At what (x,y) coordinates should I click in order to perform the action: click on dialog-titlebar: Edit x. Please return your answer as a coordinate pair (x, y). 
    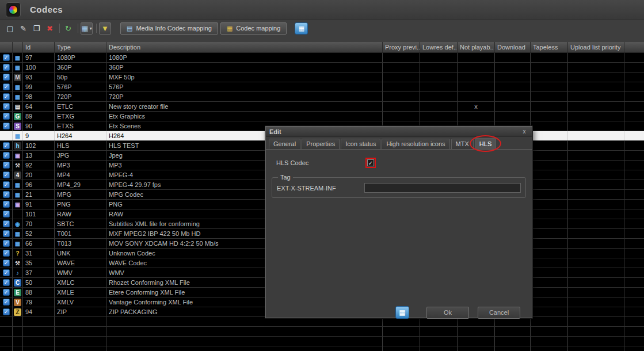
    Looking at the image, I should click on (399, 132).